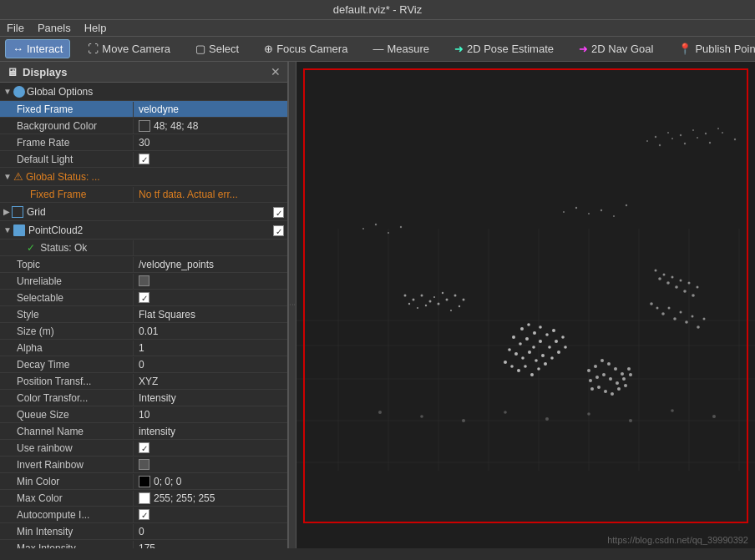 The height and width of the screenshot is (560, 755). What do you see at coordinates (144, 514) in the screenshot?
I see `autocompute-checkbox` at bounding box center [144, 514].